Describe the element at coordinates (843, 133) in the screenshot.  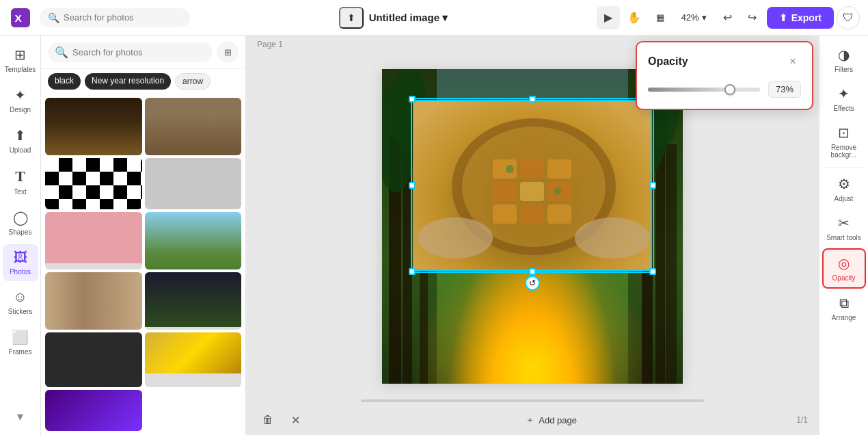
I see `remove-bg-icon: ⊡` at that location.